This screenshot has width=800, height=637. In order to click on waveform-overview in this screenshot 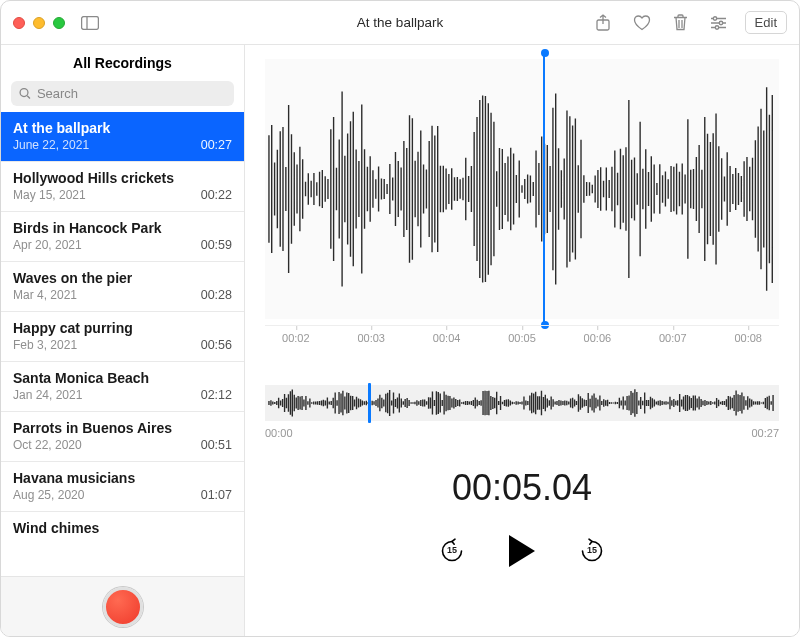, I will do `click(522, 403)`.